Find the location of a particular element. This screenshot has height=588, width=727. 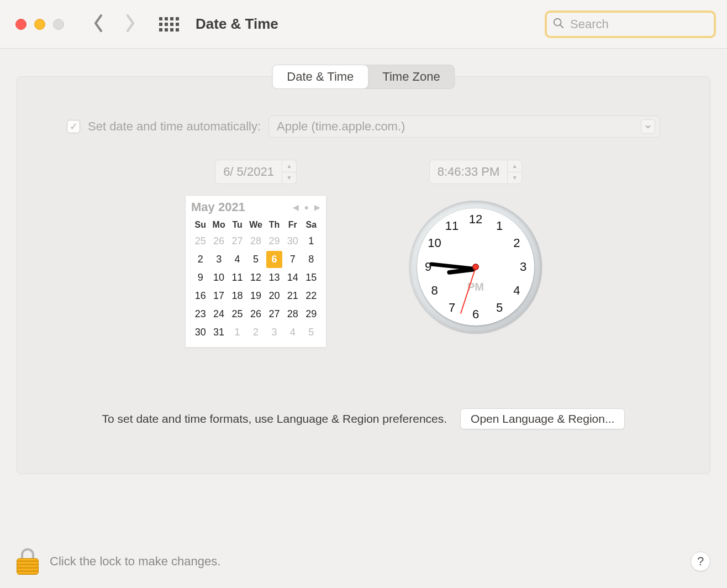

calendar-body: 2526272829301234567891011121314151617181… is located at coordinates (256, 287).